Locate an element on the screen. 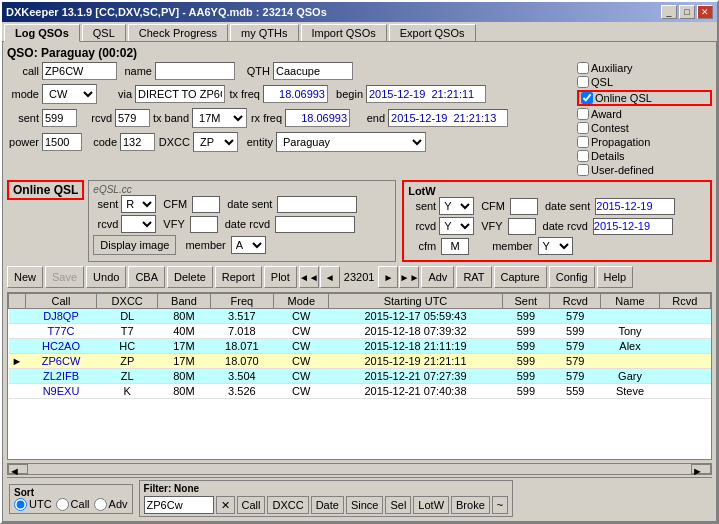 This screenshot has height=524, width=719. scroll-right-btn: ► is located at coordinates (701, 469).